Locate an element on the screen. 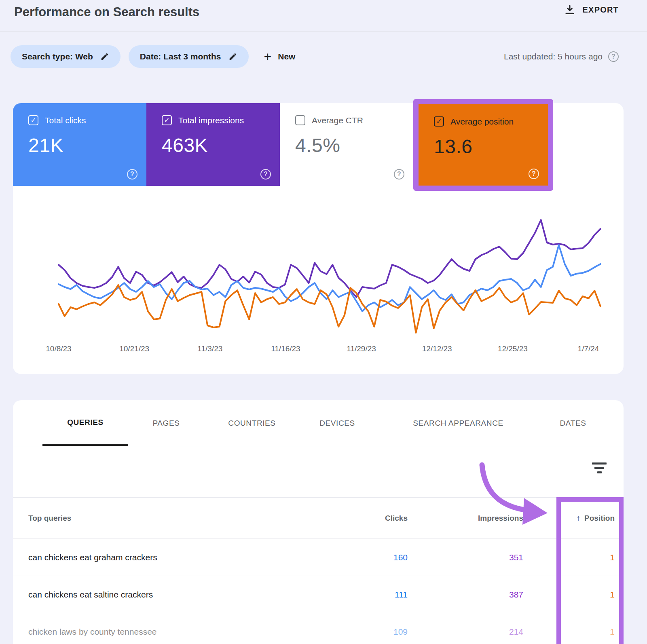 The width and height of the screenshot is (647, 644). x-axis-label: 12/25/23 is located at coordinates (513, 349).